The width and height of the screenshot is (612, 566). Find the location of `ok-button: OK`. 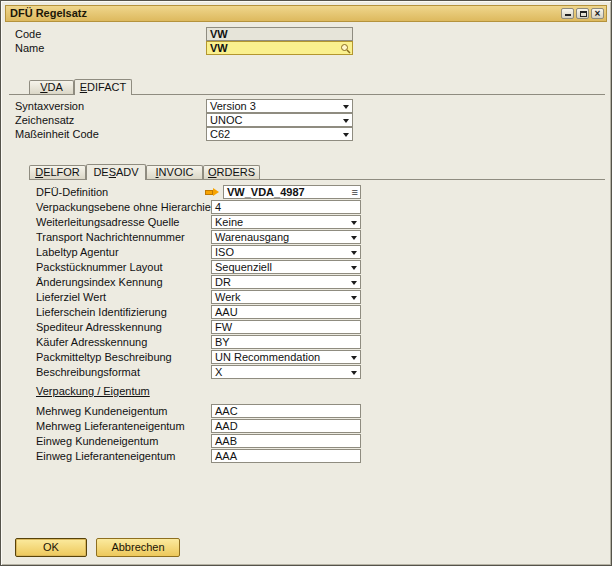

ok-button: OK is located at coordinates (51, 548).